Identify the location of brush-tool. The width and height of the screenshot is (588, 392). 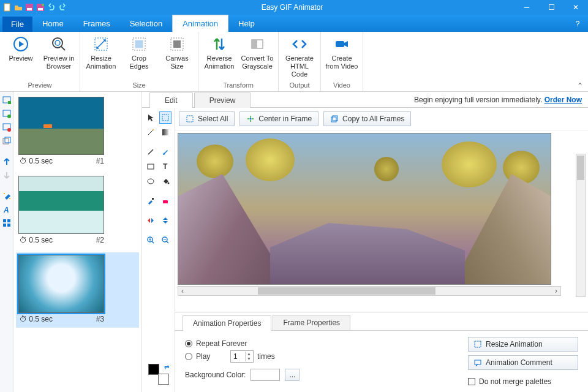
(165, 152).